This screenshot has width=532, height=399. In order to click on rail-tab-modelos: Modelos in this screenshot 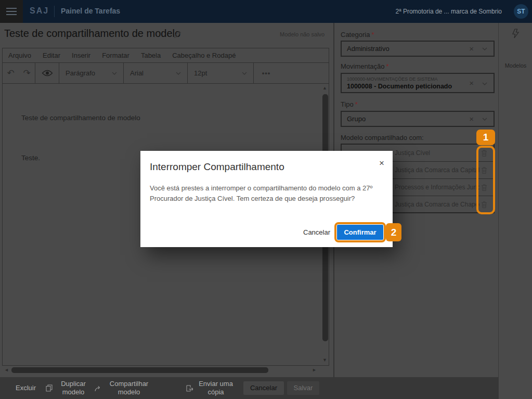, I will do `click(515, 66)`.